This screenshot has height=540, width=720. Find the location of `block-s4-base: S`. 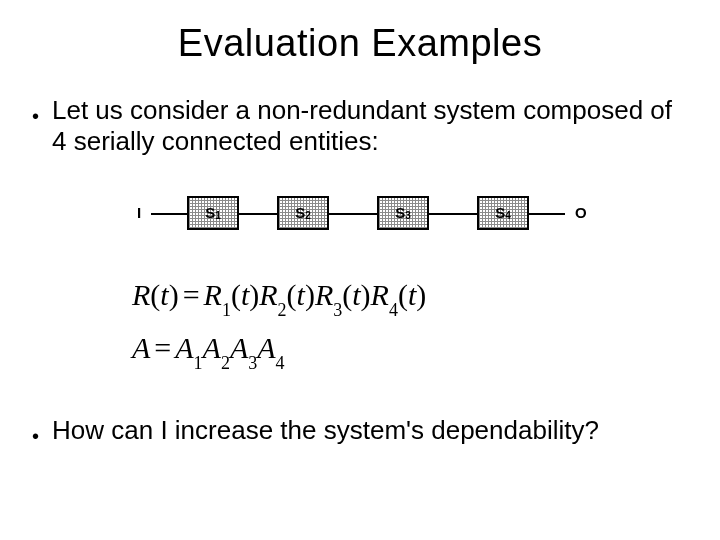

block-s4-base: S is located at coordinates (500, 213).